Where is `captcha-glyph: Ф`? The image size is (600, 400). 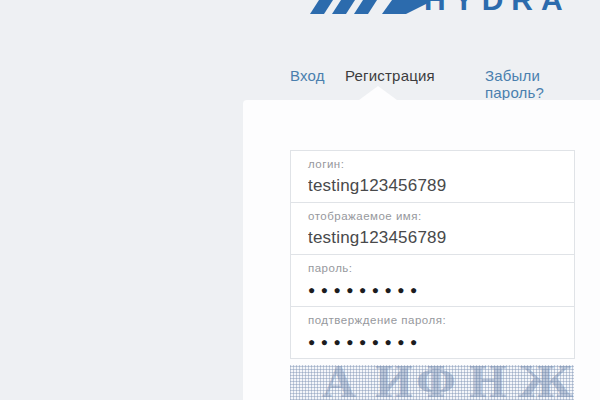 captcha-glyph: Ф is located at coordinates (436, 382).